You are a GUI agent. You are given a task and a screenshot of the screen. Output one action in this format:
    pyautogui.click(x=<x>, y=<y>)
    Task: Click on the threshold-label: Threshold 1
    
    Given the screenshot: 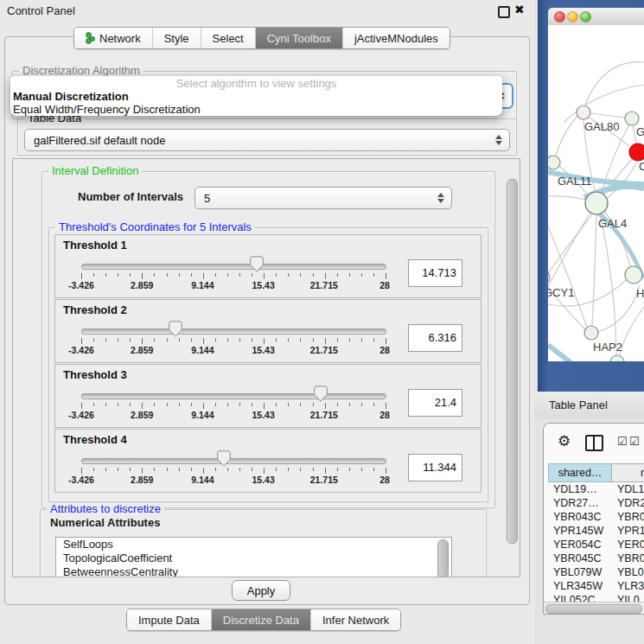 What is the action you would take?
    pyautogui.click(x=95, y=245)
    